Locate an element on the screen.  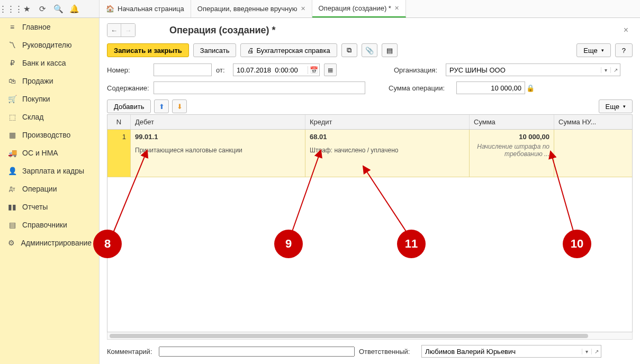
callout-9: 9 is located at coordinates (289, 244).